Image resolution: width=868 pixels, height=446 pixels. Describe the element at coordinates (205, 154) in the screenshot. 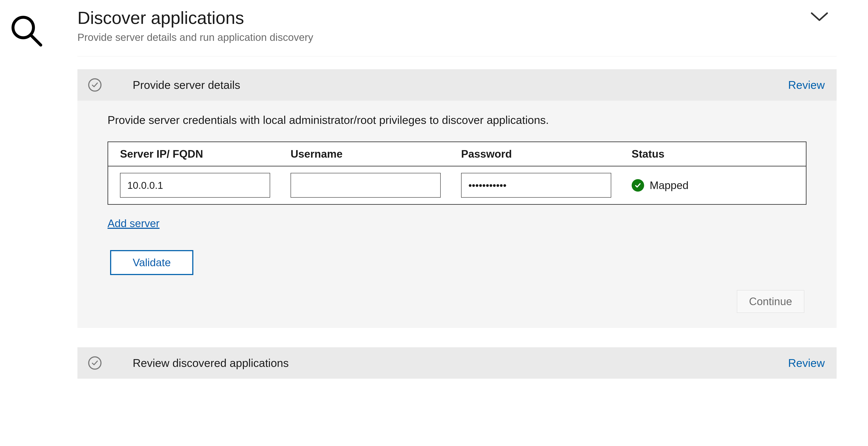

I see `col-ip: Server IP/ FQDN` at that location.